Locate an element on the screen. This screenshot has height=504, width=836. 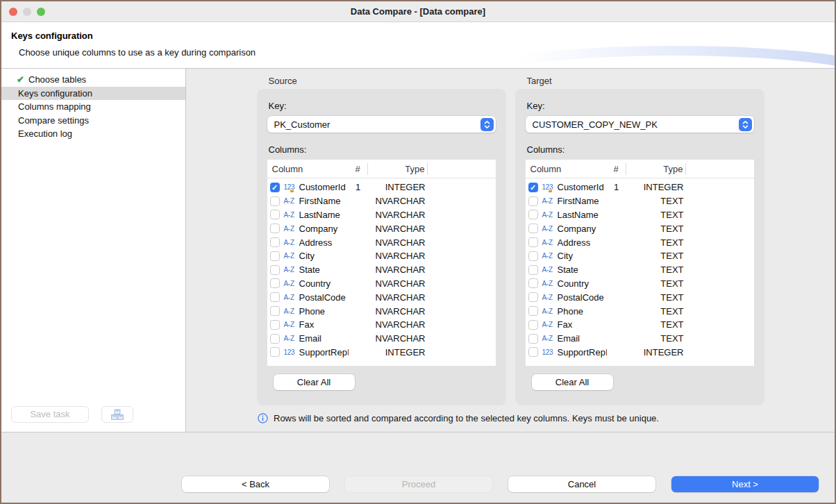
table-row: A-ZCompanyTEXT is located at coordinates (640, 228).